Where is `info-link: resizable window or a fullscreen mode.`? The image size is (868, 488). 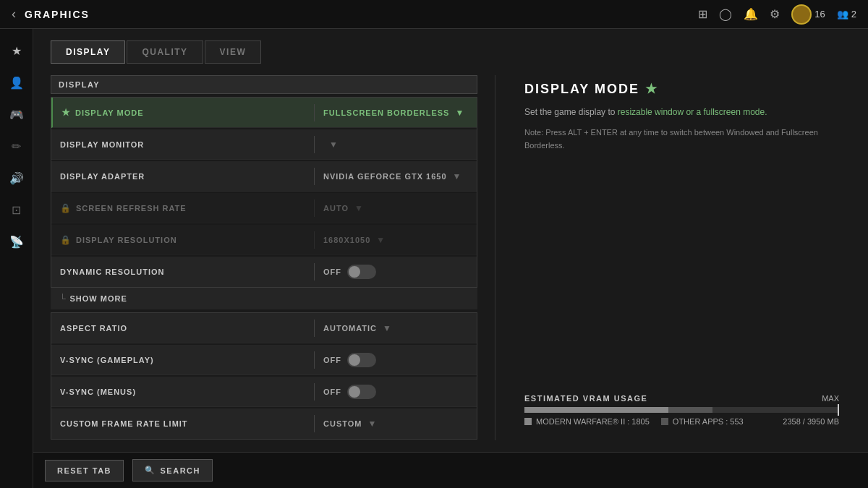 info-link: resizable window or a fullscreen mode. is located at coordinates (693, 112).